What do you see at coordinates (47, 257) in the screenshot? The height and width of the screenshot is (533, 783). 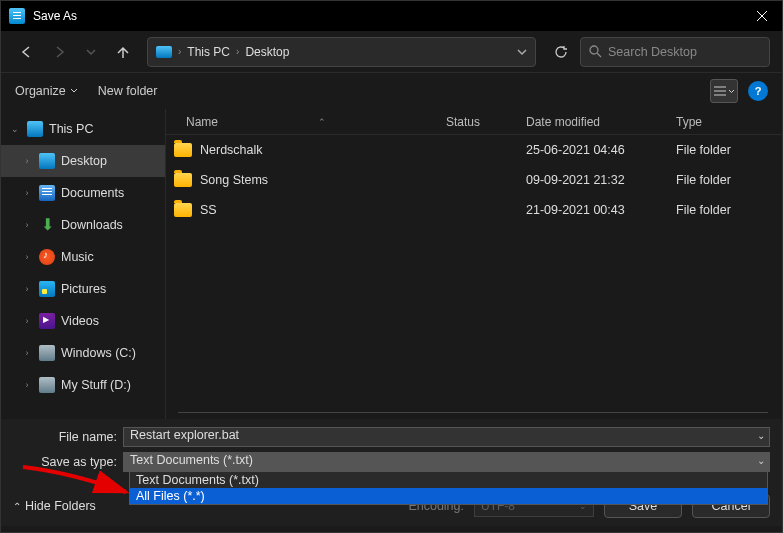 I see `music-icon` at bounding box center [47, 257].